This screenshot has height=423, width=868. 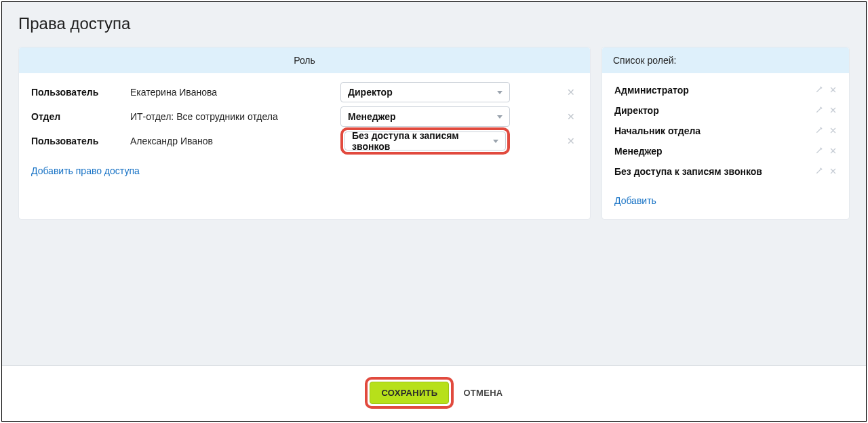 What do you see at coordinates (425, 92) in the screenshot?
I see `role-select: Директор` at bounding box center [425, 92].